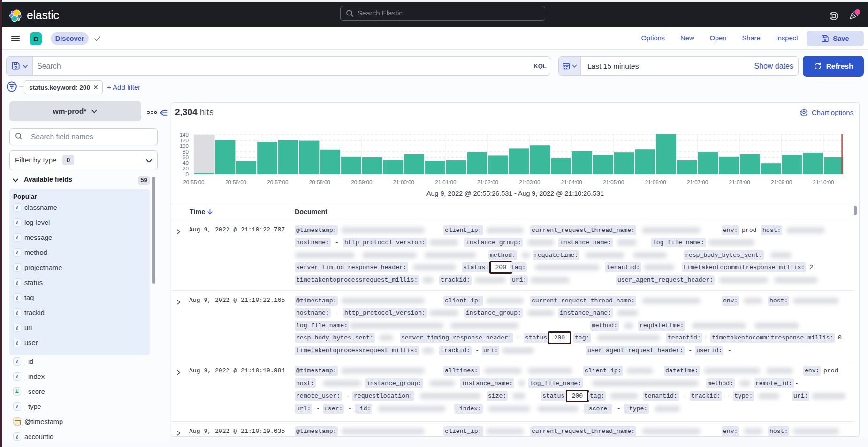 This screenshot has height=447, width=868. What do you see at coordinates (823, 182) in the screenshot?
I see `svg-text: 21:10:00` at bounding box center [823, 182].